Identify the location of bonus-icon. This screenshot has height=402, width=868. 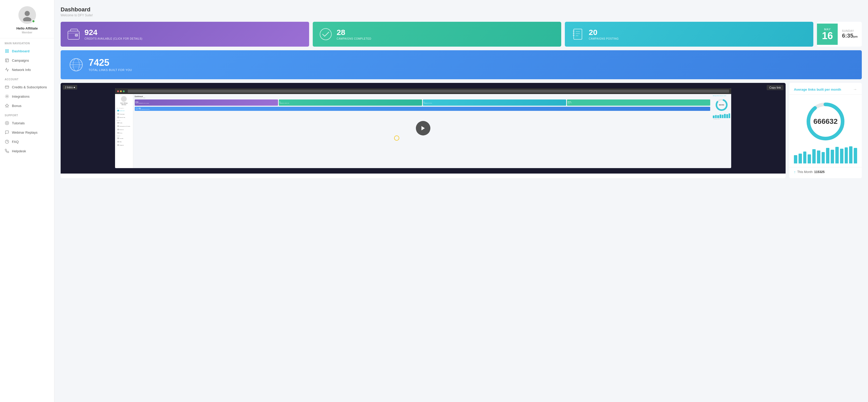
(7, 106).